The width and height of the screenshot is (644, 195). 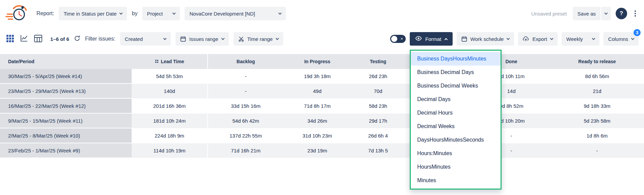 I want to click on kebab-icon, so click(x=635, y=14).